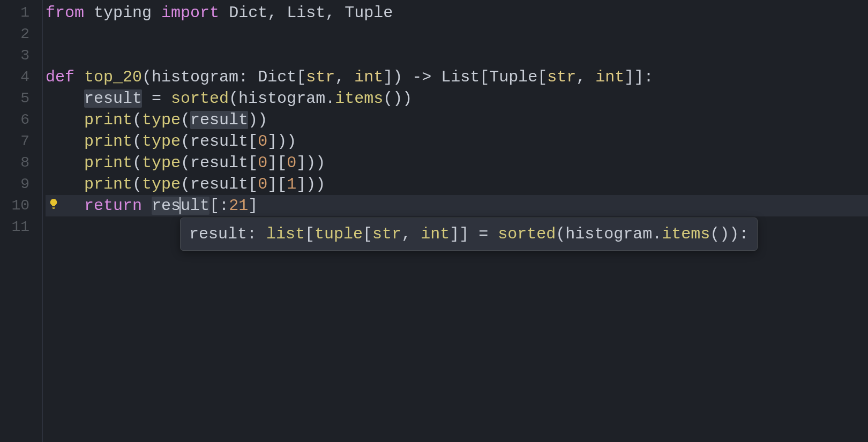 The height and width of the screenshot is (442, 868). What do you see at coordinates (457, 184) in the screenshot?
I see `code-line: print(type(result[0][1]))` at bounding box center [457, 184].